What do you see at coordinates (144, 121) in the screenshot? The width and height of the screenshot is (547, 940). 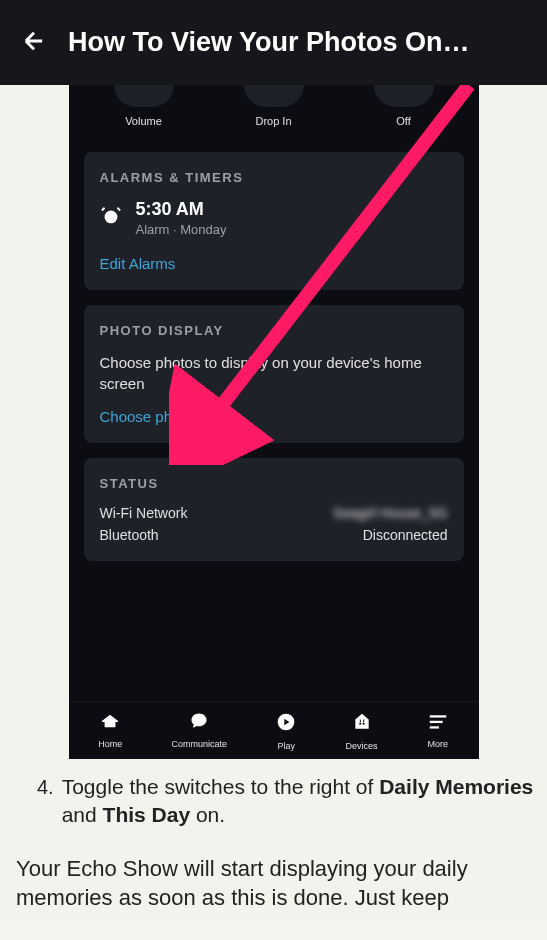 I see `control-label: Volume` at bounding box center [144, 121].